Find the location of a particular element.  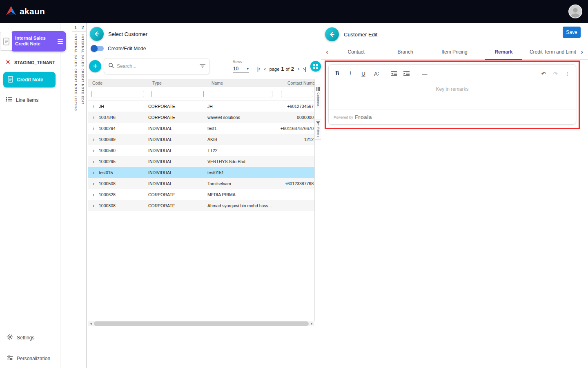

module-pill: Internal Sales Credit Note is located at coordinates (38, 41).